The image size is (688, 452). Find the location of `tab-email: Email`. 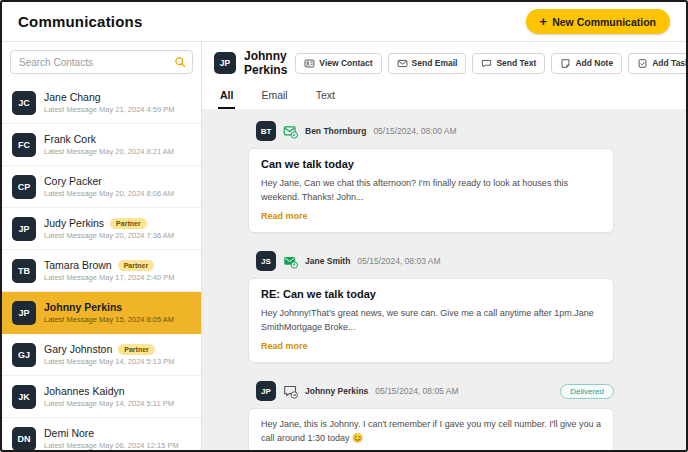

tab-email: Email is located at coordinates (274, 97).